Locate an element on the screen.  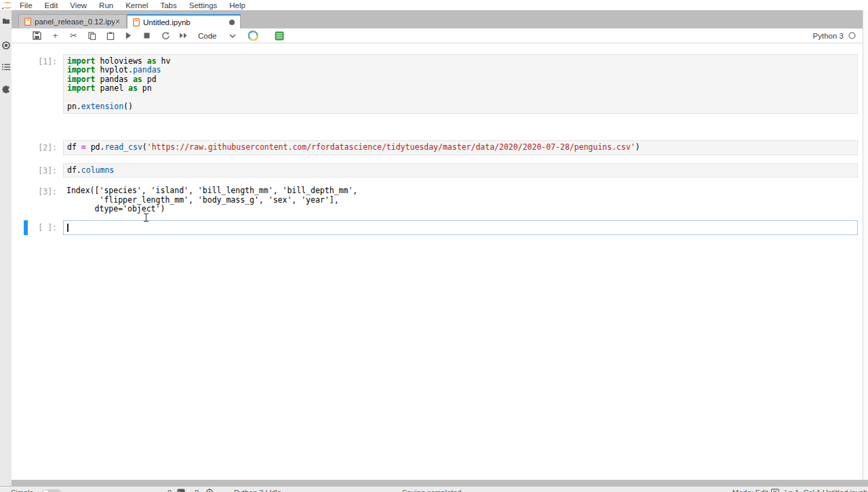
menu-tabs: Tabs is located at coordinates (168, 5).